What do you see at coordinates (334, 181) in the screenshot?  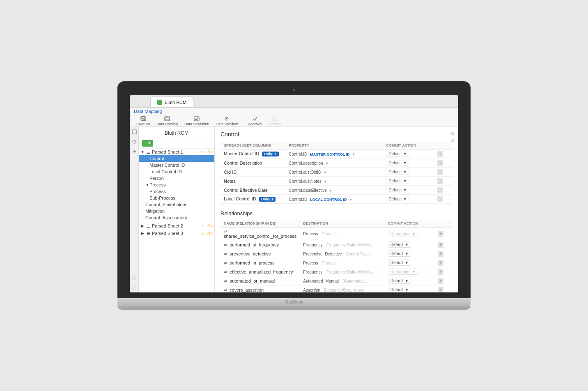 I see `table-cell-property: Control.custNotes ▼` at bounding box center [334, 181].